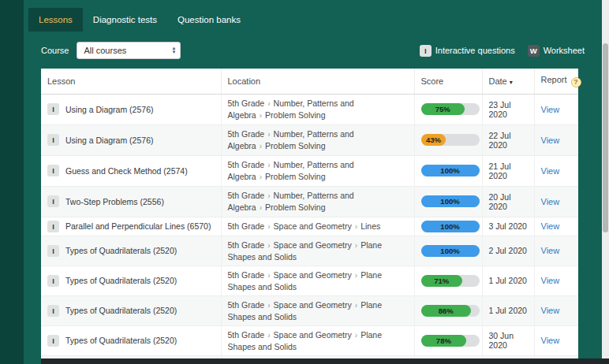 Image resolution: width=609 pixels, height=364 pixels. I want to click on date-cell: 22 Jul 2020, so click(508, 140).